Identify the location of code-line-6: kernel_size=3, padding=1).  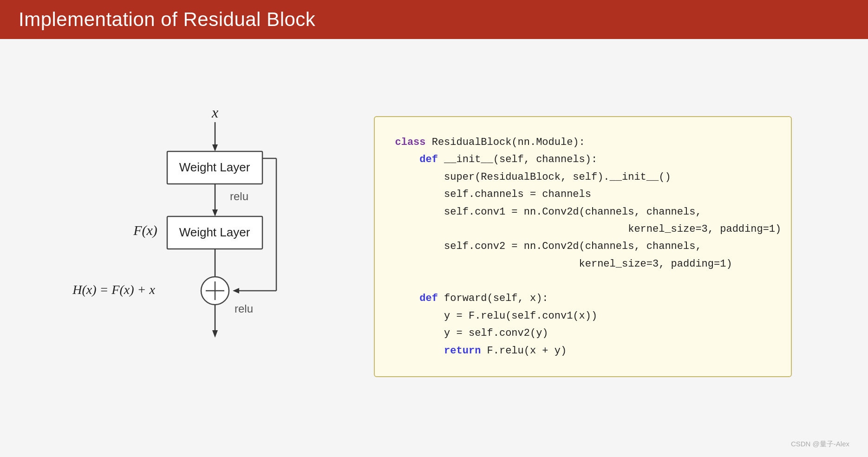
(583, 229).